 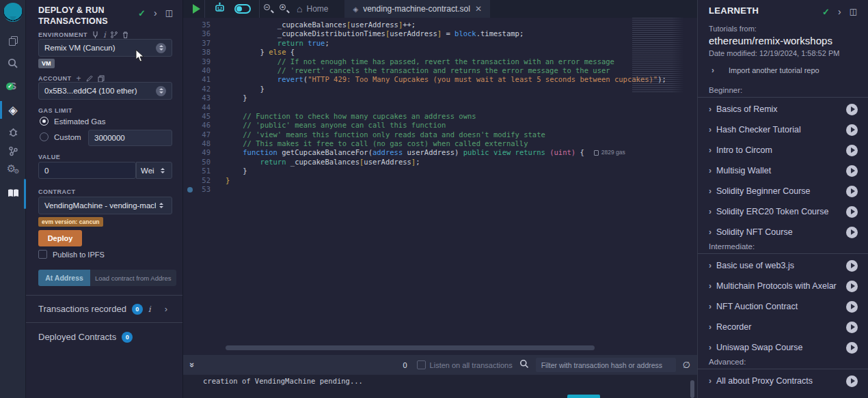 I want to click on publish-ipfs-row: Publish to IPFS, so click(x=71, y=254).